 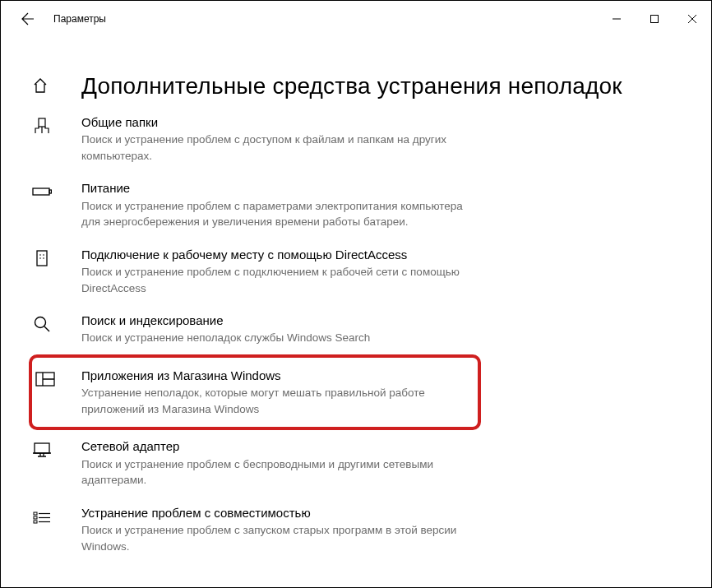 I want to click on troubleshooter-desc: Поиск и устранение проблем с подключение…, so click(x=283, y=280).